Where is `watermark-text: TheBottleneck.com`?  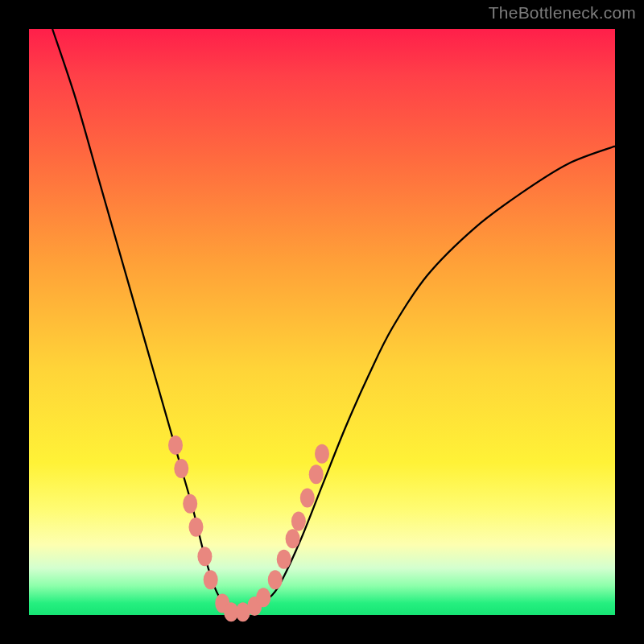
watermark-text: TheBottleneck.com is located at coordinates (562, 13).